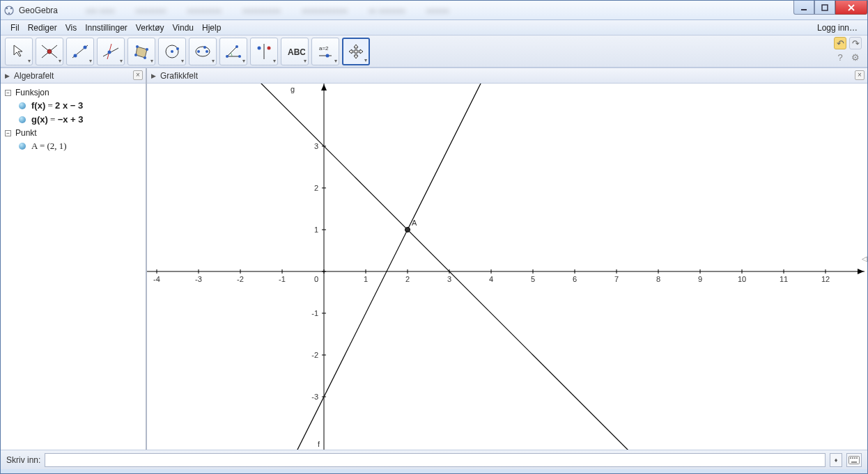  I want to click on tool-move-view: ▾, so click(356, 52).